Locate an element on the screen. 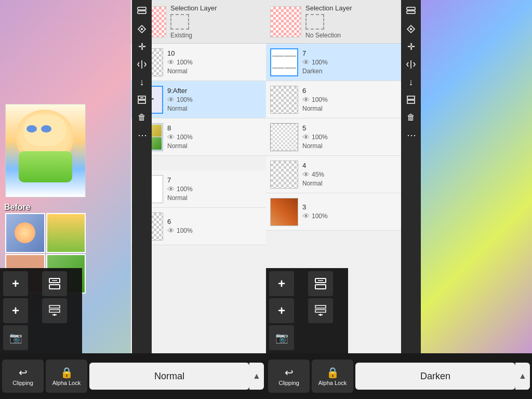 This screenshot has width=532, height=399. left-eye-icon-7: 👁 is located at coordinates (171, 189).